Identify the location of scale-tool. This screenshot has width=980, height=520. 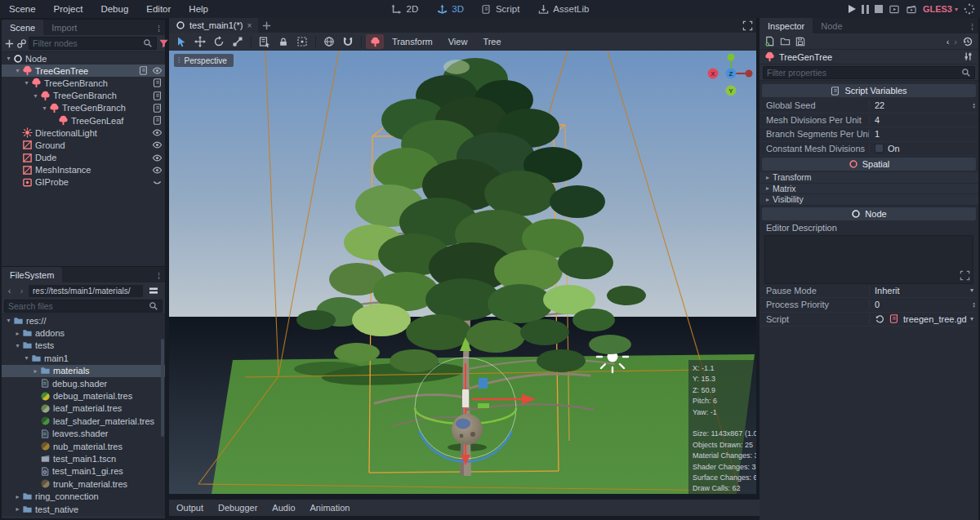
(238, 42).